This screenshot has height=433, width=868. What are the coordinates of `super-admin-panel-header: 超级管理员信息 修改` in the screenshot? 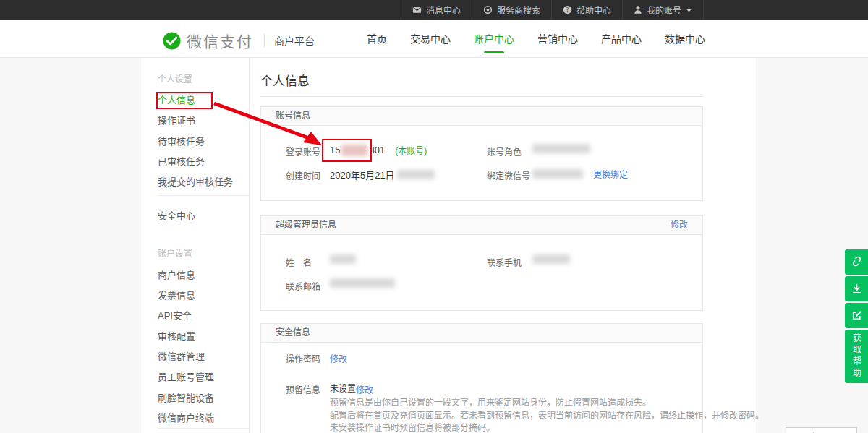 It's located at (482, 226).